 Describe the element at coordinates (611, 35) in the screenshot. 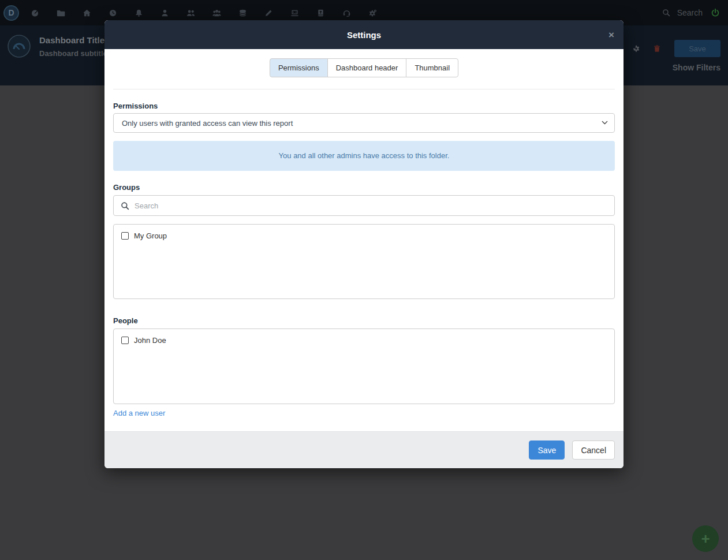

I see `close-icon: ×` at that location.